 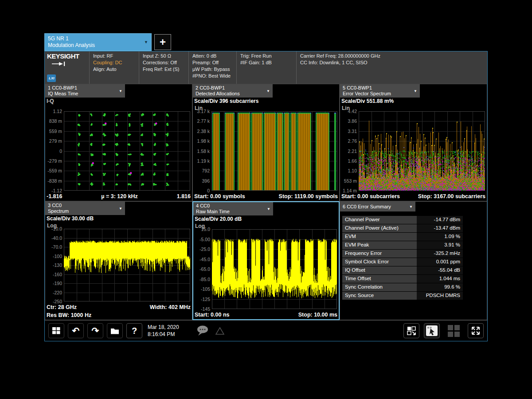 I want to click on y-axis-tick: 2.21, so click(x=348, y=151).